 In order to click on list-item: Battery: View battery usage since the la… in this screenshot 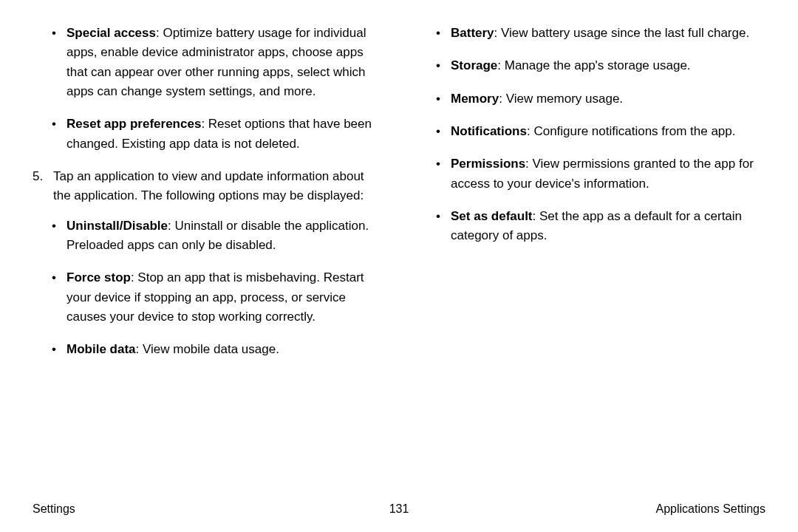, I will do `click(591, 33)`.